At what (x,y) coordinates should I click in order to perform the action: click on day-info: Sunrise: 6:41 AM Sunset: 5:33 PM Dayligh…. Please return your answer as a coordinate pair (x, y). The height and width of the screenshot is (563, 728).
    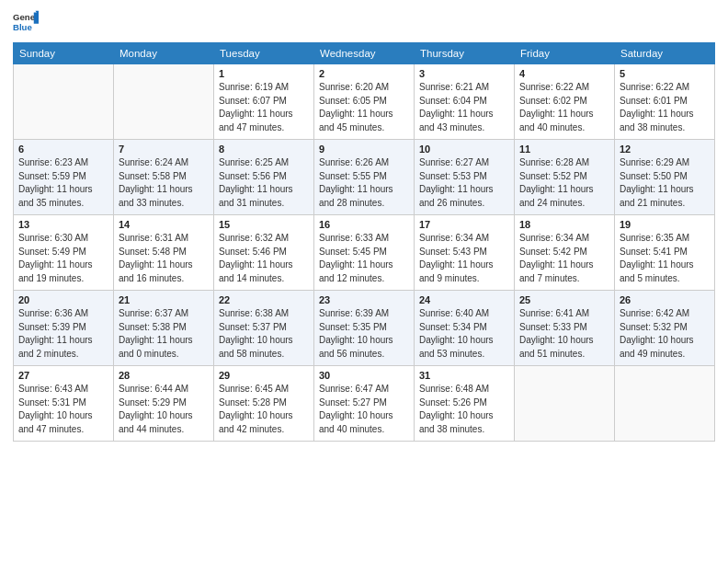
    Looking at the image, I should click on (564, 334).